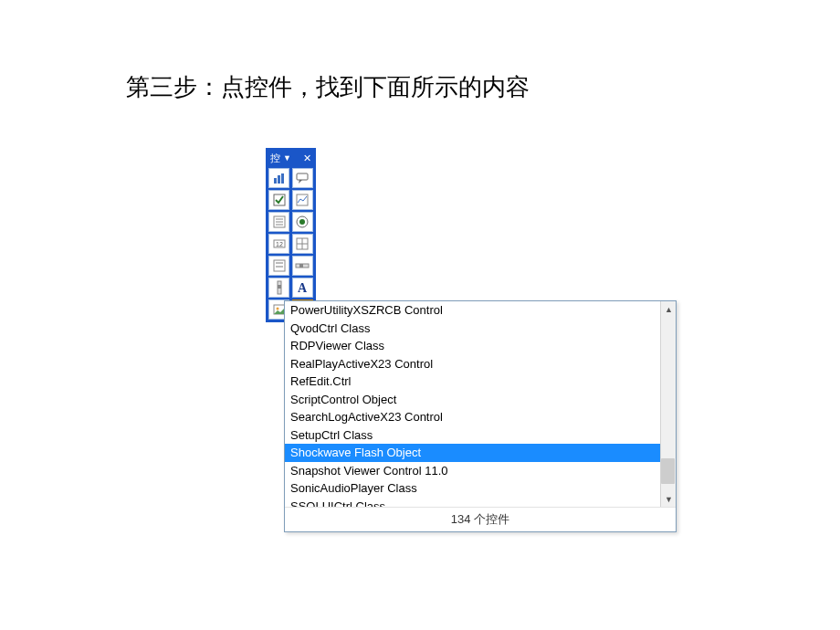 This screenshot has height=630, width=840. What do you see at coordinates (668, 309) in the screenshot?
I see `scroll-up-icon: ▲` at bounding box center [668, 309].